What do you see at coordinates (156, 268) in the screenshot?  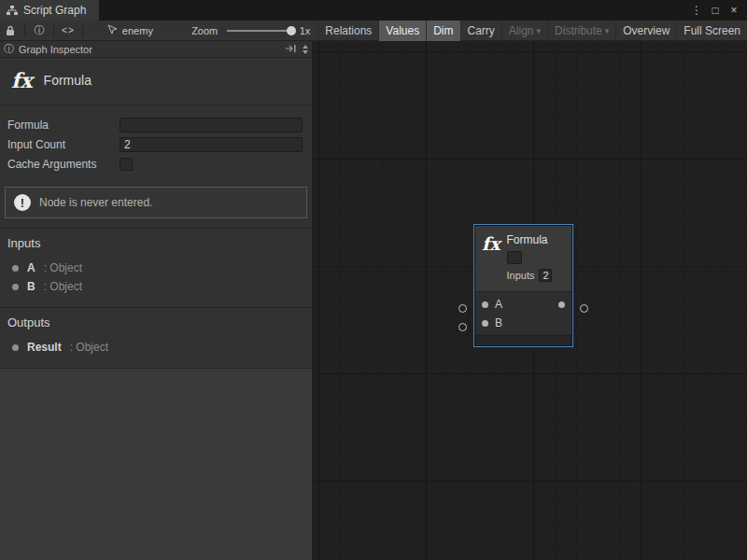 I see `list-item: A : Object` at bounding box center [156, 268].